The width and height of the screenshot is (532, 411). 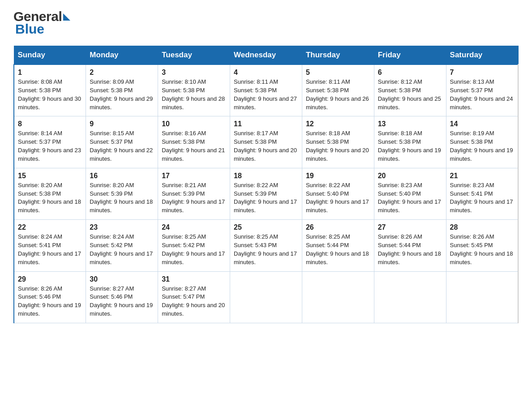 I want to click on calendar-cell: 13 Sunrise: 8:18 AMSunset: 5:38 PMDaylig…, so click(x=410, y=142).